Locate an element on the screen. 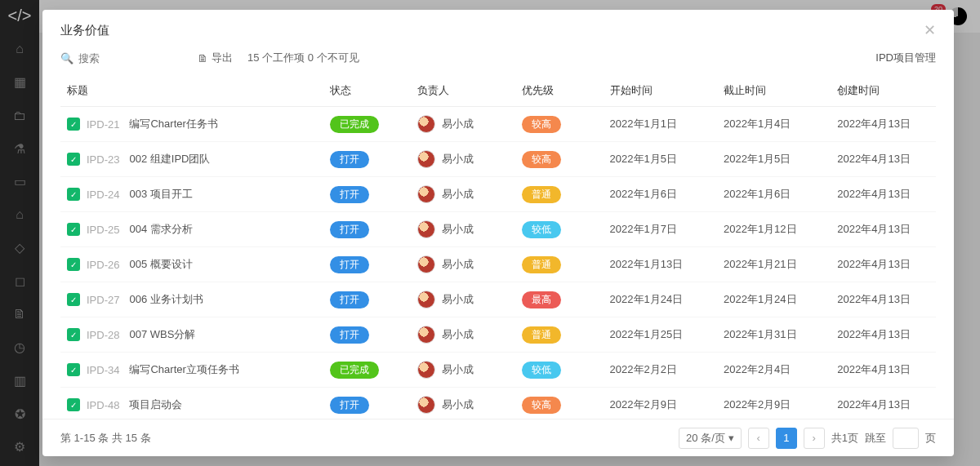 The image size is (980, 466). start-date: 2022年1月25日 is located at coordinates (660, 335).